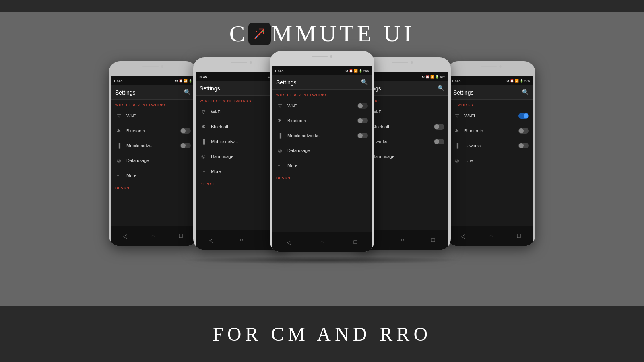 Image resolution: width=644 pixels, height=362 pixels. What do you see at coordinates (402, 240) in the screenshot?
I see `home-btn-right1: ○` at bounding box center [402, 240].